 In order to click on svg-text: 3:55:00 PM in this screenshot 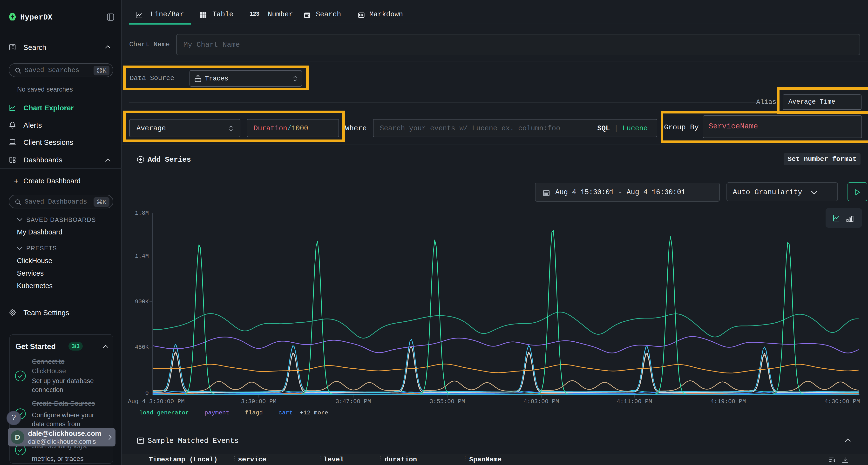, I will do `click(447, 401)`.